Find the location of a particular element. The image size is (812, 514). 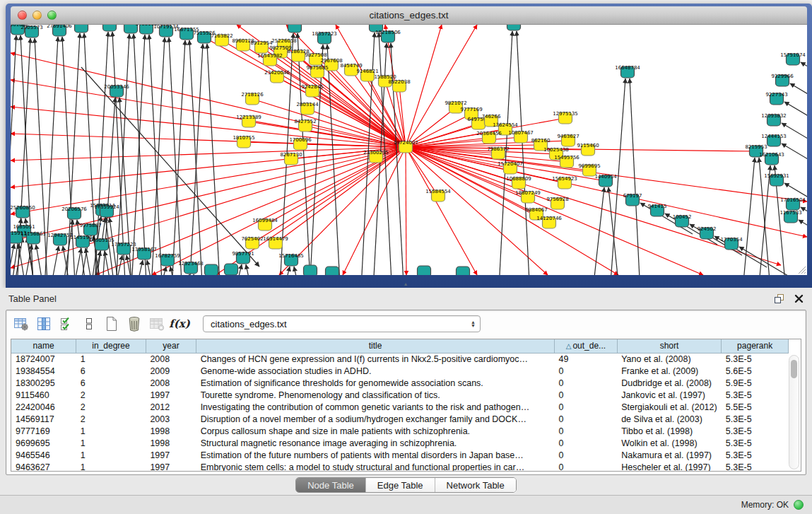

table-cell: Jankovic et al. (1997) is located at coordinates (669, 395).